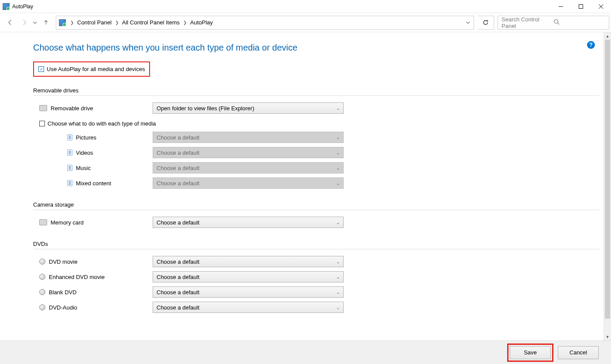  I want to click on choose-media-checkbox, so click(42, 124).